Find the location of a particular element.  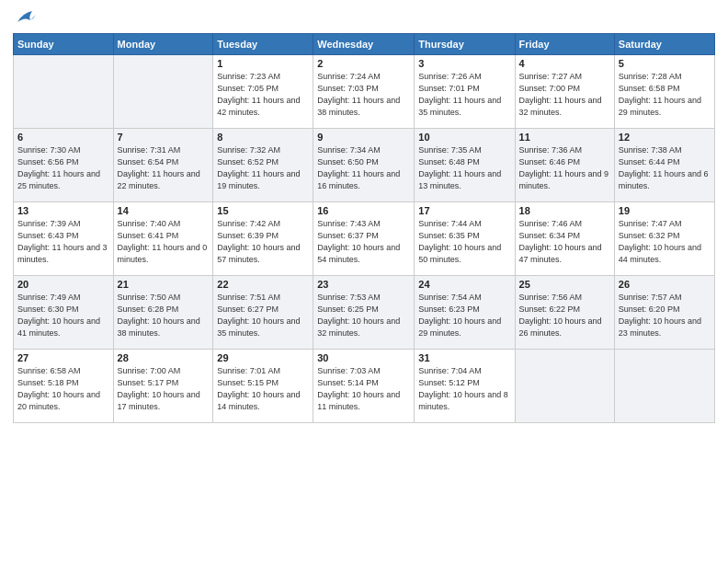

day-number: 3 is located at coordinates (464, 63).